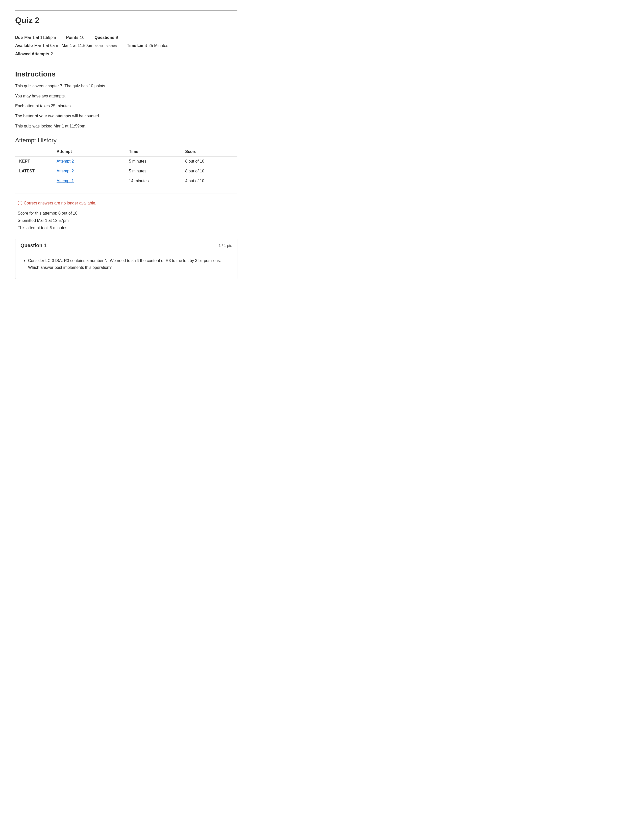 The image size is (644, 833). Describe the element at coordinates (153, 171) in the screenshot. I see `row2-time: 5 minutes` at that location.